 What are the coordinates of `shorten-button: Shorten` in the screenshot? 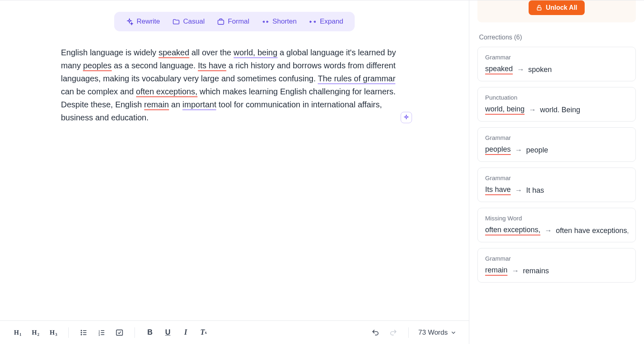 It's located at (280, 22).